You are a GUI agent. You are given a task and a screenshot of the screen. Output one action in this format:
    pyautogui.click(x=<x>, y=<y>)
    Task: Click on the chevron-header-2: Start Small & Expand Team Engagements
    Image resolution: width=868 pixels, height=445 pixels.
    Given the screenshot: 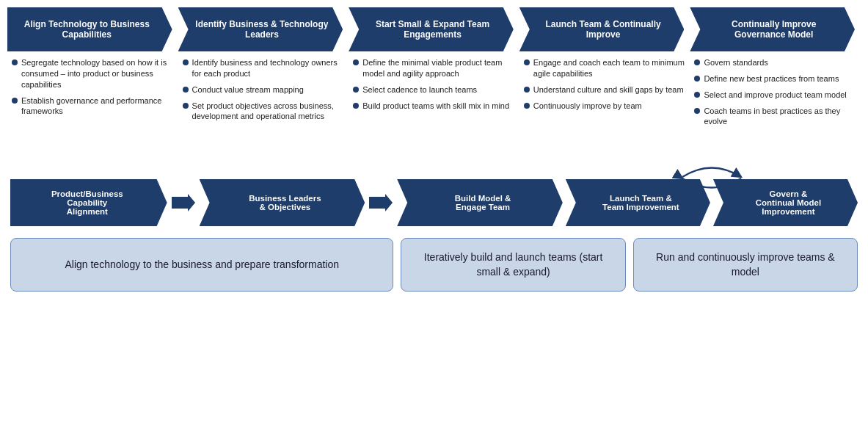 What is the action you would take?
    pyautogui.click(x=431, y=29)
    